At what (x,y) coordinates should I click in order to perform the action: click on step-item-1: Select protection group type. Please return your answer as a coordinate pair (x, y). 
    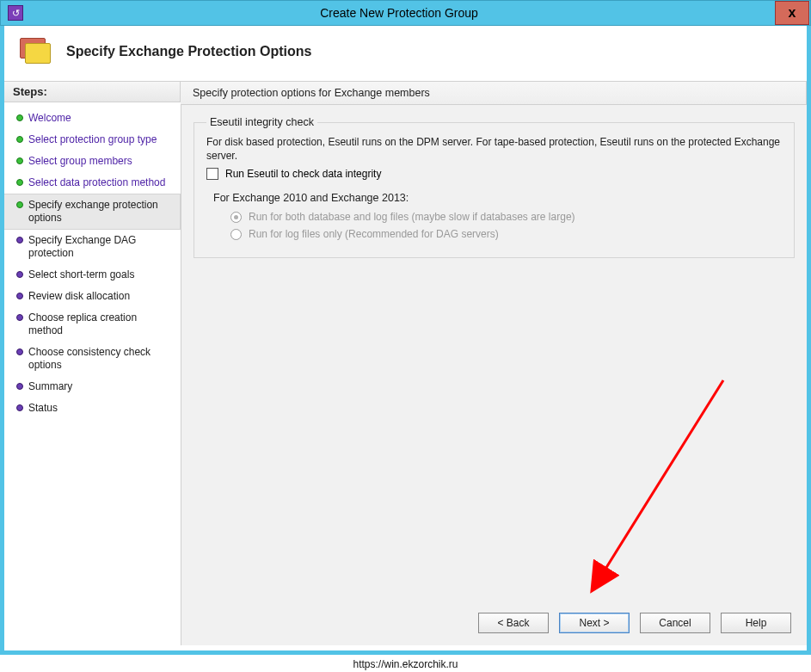
    Looking at the image, I should click on (93, 139).